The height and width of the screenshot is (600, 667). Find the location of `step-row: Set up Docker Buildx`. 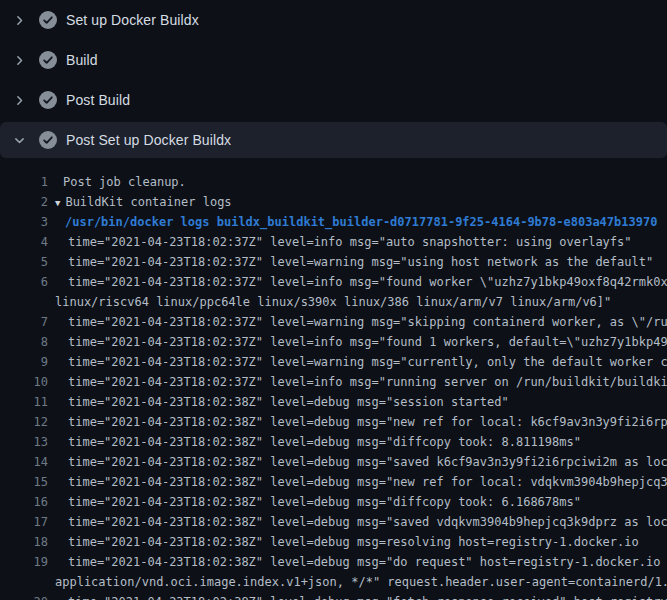

step-row: Set up Docker Buildx is located at coordinates (334, 20).